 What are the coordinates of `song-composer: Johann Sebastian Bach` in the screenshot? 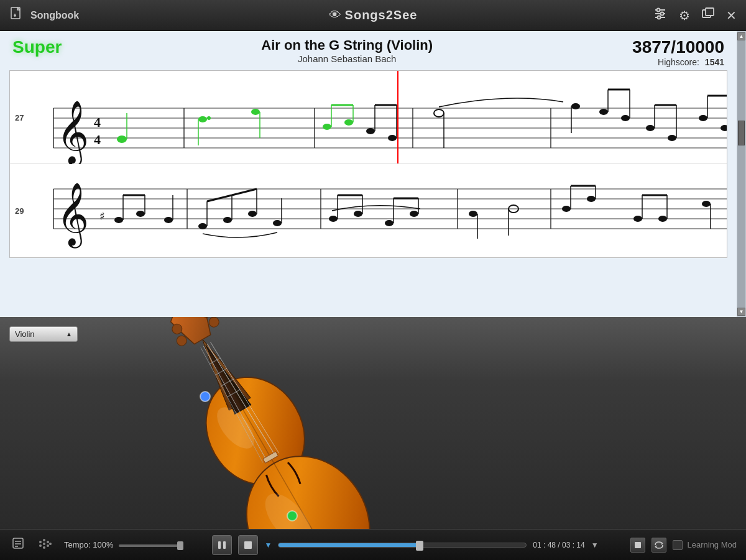 It's located at (347, 58).